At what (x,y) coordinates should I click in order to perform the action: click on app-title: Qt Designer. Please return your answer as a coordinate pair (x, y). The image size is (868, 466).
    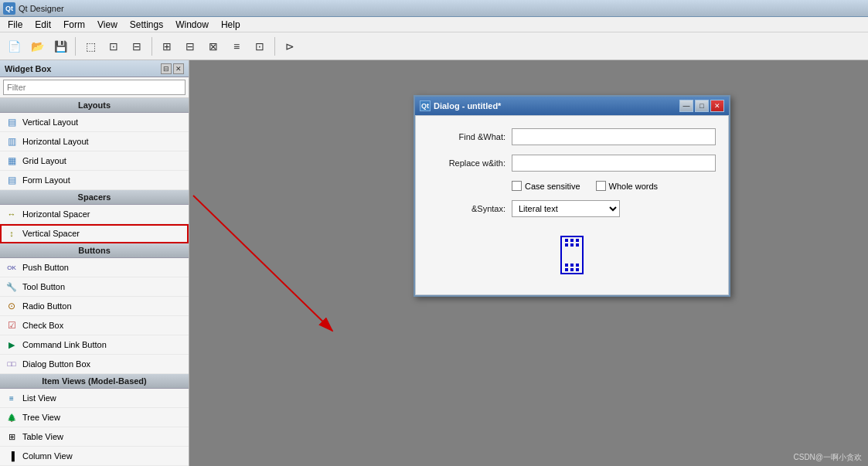
    Looking at the image, I should click on (42, 9).